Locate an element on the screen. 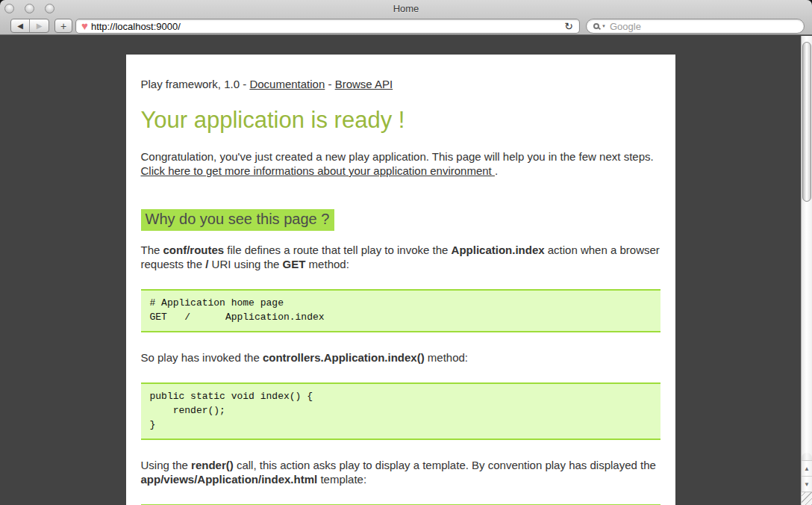 The width and height of the screenshot is (812, 505). template-text: Using the is located at coordinates (166, 465).